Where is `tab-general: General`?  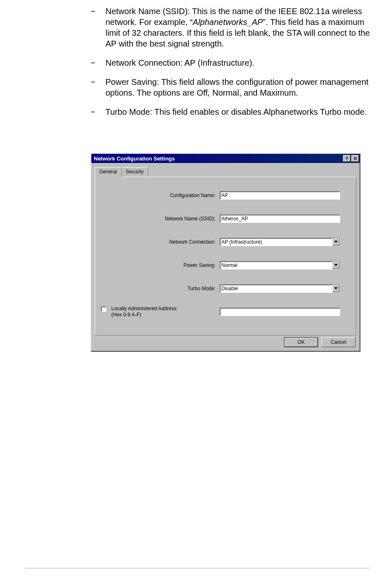 tab-general: General is located at coordinates (108, 172).